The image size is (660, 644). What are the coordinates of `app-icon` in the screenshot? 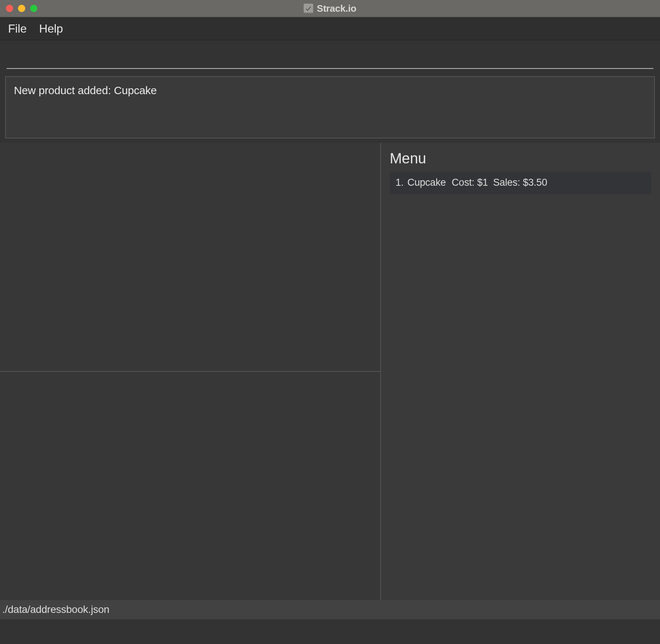 It's located at (308, 8).